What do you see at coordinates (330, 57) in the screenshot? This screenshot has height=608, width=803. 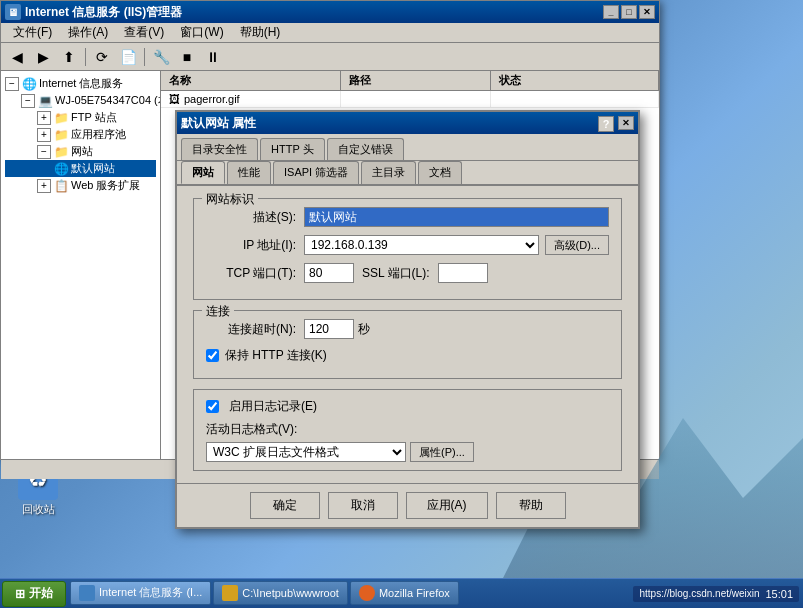 I see `iis-toolbar: ◀ ▶ ⬆ ⟳ 📄 🔧 ■ ⏸` at bounding box center [330, 57].